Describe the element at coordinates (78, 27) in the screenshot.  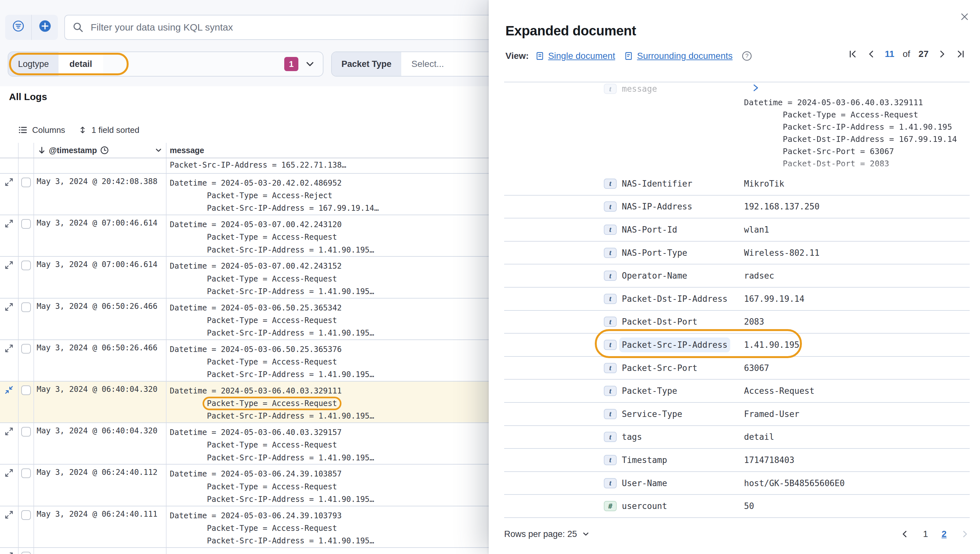
I see `search-icon` at that location.